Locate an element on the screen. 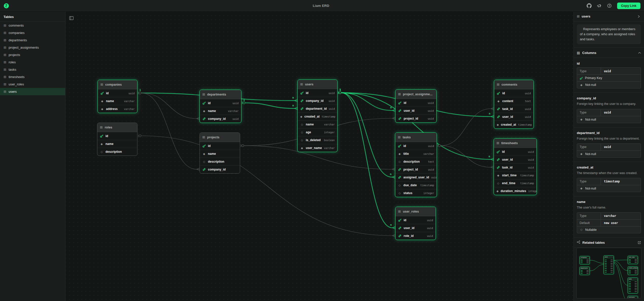 This screenshot has height=301, width=644. table-header: ⊞user_roles is located at coordinates (416, 212).